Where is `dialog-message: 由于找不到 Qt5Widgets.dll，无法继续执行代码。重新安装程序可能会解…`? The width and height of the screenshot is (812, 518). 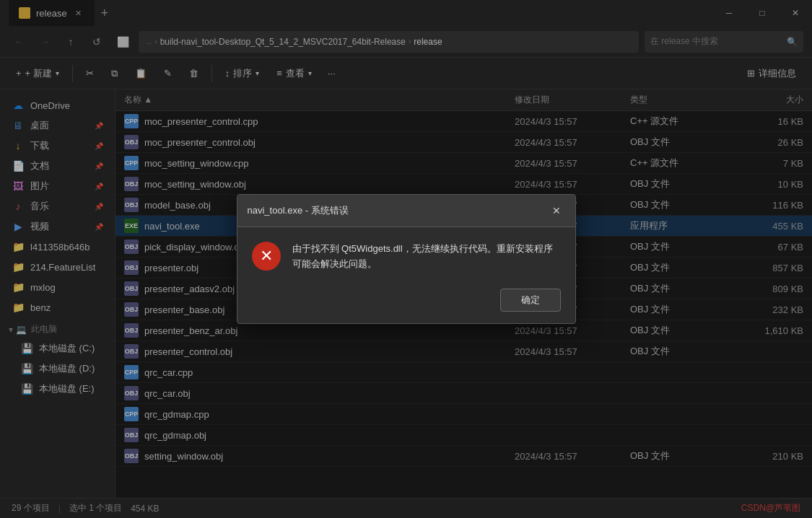 dialog-message: 由于找不到 Qt5Widgets.dll，无法继续执行代码。重新安装程序可能会解… is located at coordinates (427, 257).